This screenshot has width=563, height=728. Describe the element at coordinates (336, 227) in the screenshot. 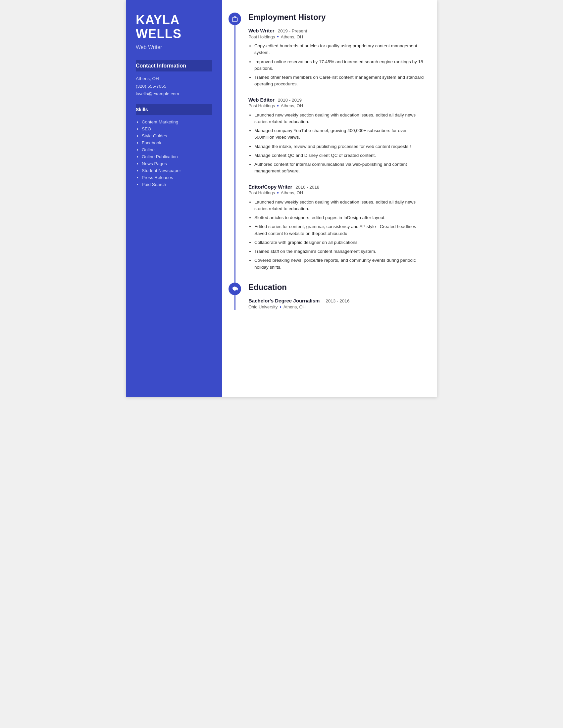

I see `job-block: Editor/Copy Writer 2016 - 2018 Post Hold…` at that location.